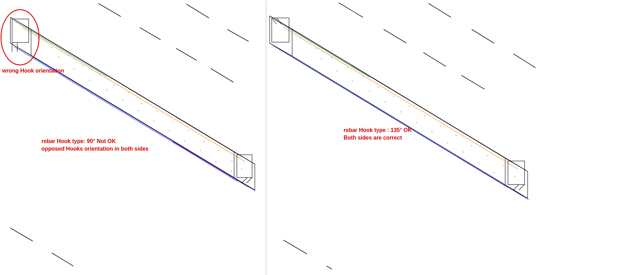 The width and height of the screenshot is (644, 275). Describe the element at coordinates (95, 149) in the screenshot. I see `note-left-line2: opposed Hooks orientation in both sides` at that location.